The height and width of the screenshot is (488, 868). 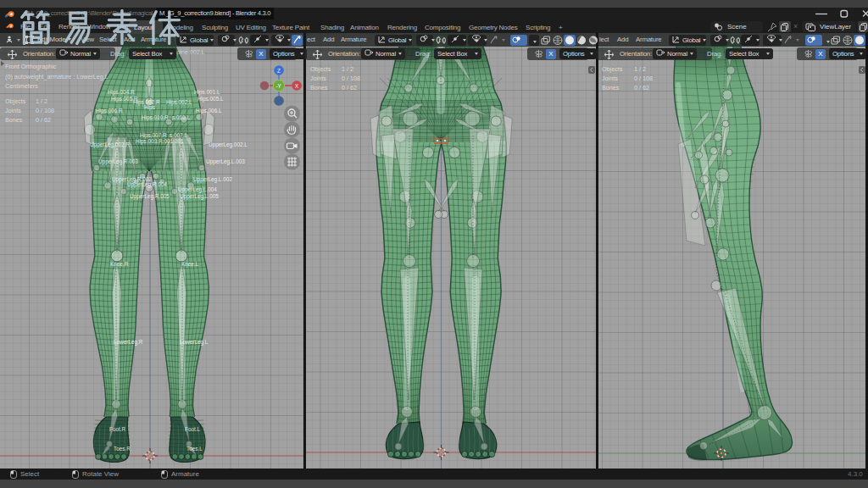 I want to click on svg-text: Hips.006.L, so click(x=209, y=111).